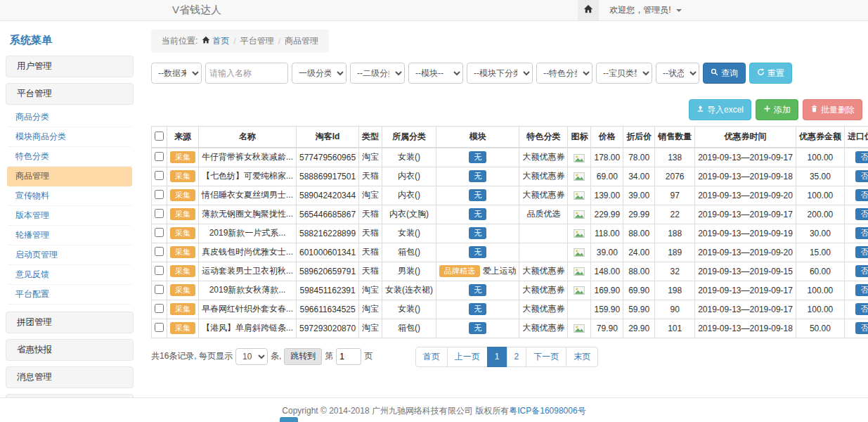  I want to click on sidebar-subitem: 商品管理, so click(70, 177).